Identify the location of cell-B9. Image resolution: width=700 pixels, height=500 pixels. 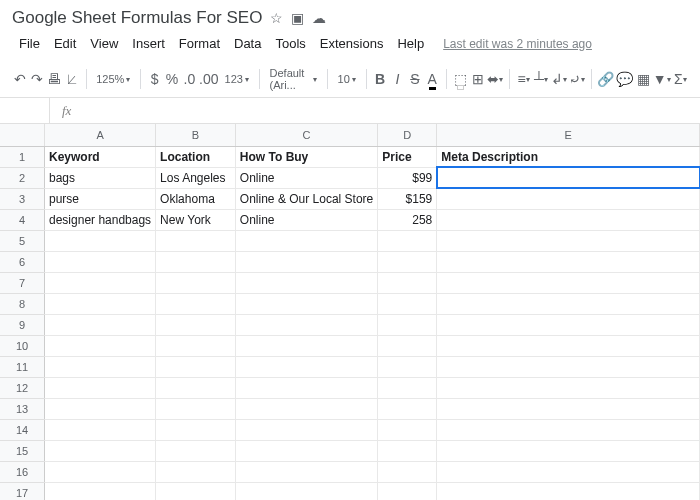
(196, 324).